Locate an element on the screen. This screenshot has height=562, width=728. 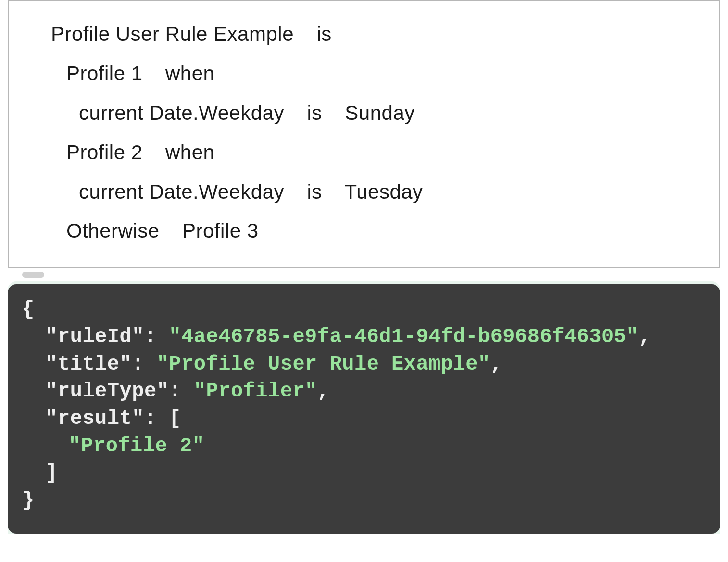
json-value-ruleid: "4ae46785-e9fa-46d1-94fd-b69686f46305" is located at coordinates (404, 337).